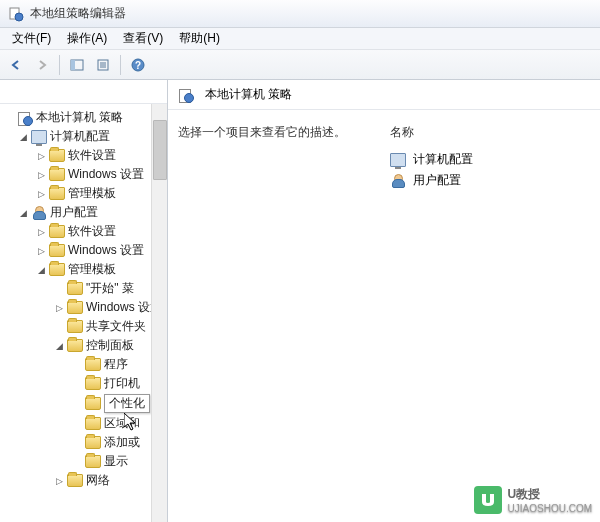 Image resolution: width=600 pixels, height=522 pixels. Describe the element at coordinates (84, 288) in the screenshot. I see `tree-start-menu: "开始" 菜` at that location.